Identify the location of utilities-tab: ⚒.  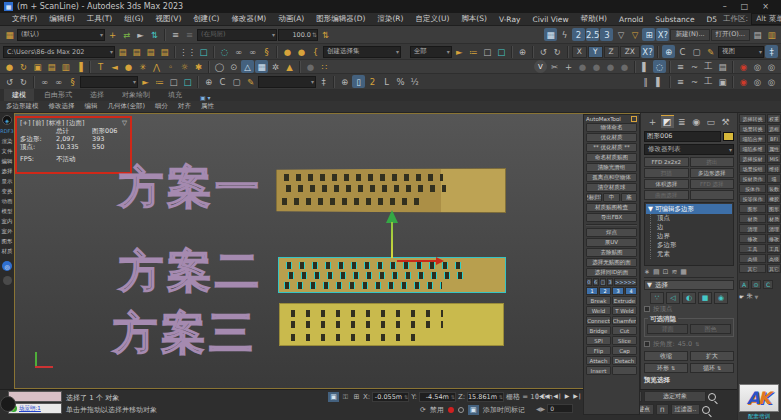
(726, 122).